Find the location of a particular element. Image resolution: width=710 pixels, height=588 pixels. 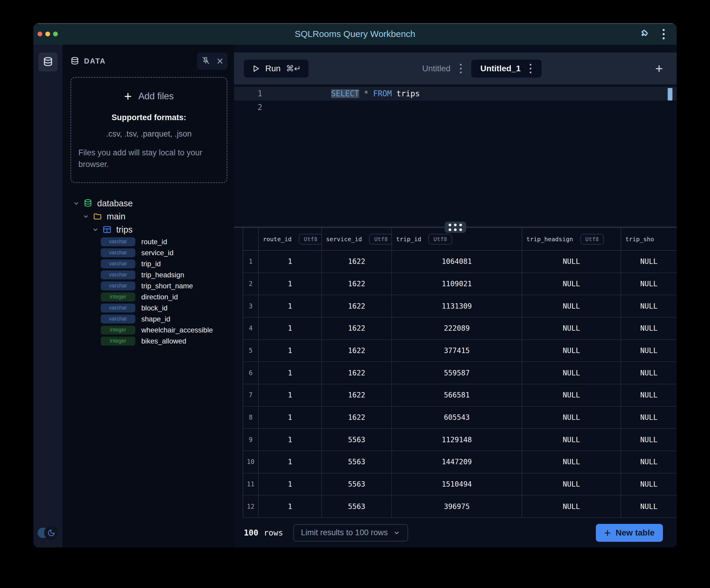

tab-label: Untitled_1 is located at coordinates (500, 69).